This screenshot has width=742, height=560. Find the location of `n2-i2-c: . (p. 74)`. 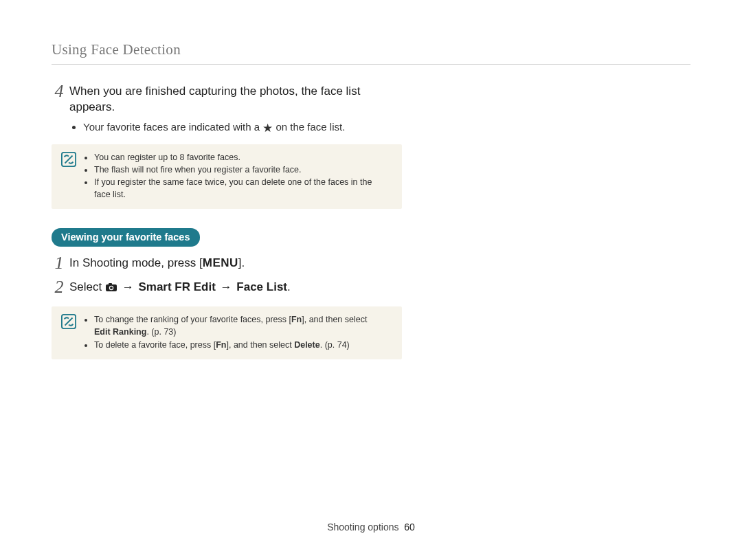

n2-i2-c: . (p. 74) is located at coordinates (335, 345).